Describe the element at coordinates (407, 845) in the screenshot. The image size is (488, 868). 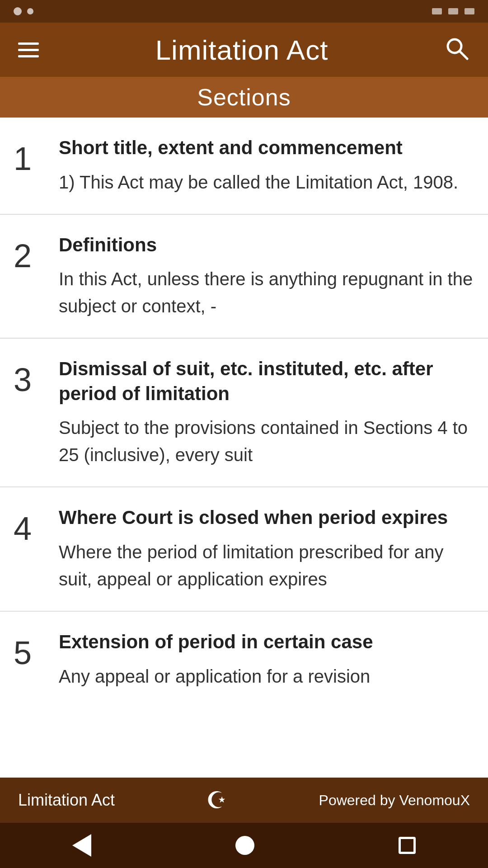
I see `nav-recent-button` at that location.